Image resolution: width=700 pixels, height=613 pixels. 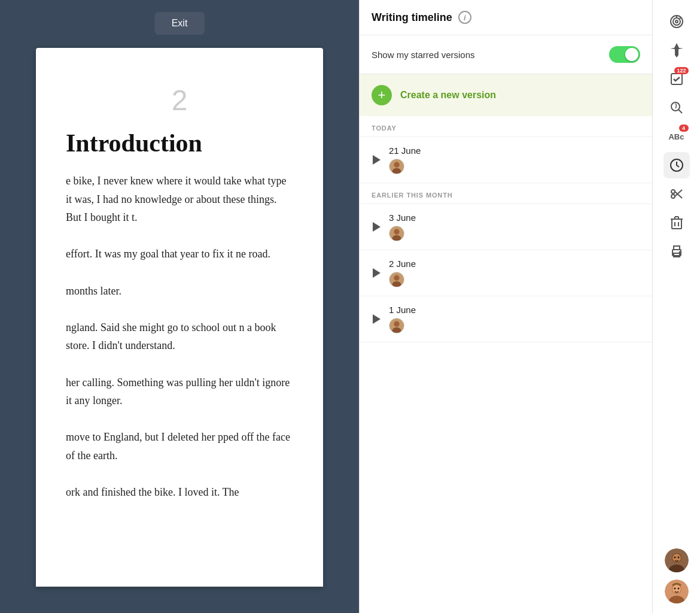 I want to click on earlier-section-label: EARLIER THIS MONTH, so click(x=506, y=194).